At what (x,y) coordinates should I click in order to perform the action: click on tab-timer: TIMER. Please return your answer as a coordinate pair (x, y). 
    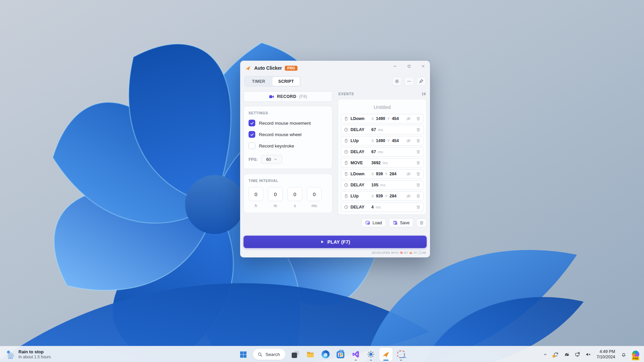
    Looking at the image, I should click on (259, 81).